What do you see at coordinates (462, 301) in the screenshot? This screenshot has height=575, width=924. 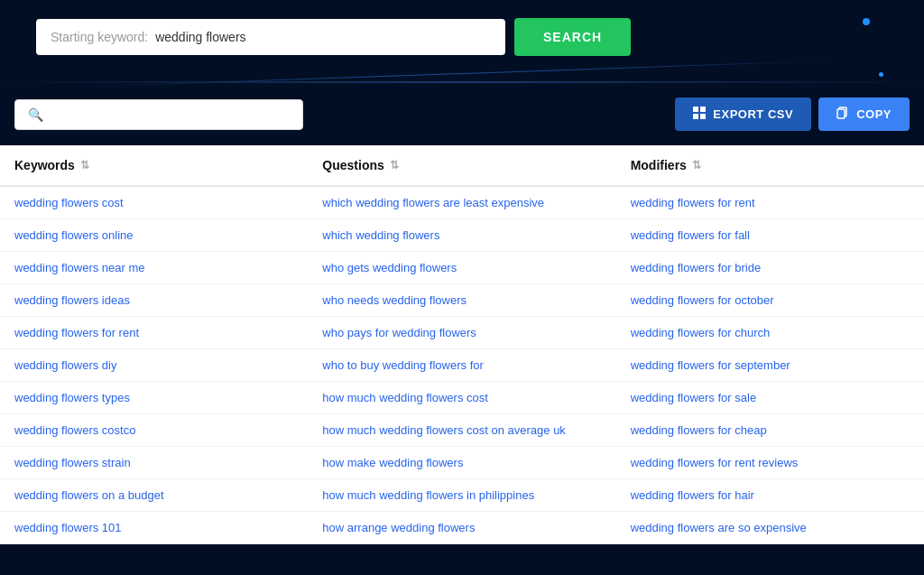 I see `table-row: wedding flowers ideaswho needs wedding f…` at bounding box center [462, 301].